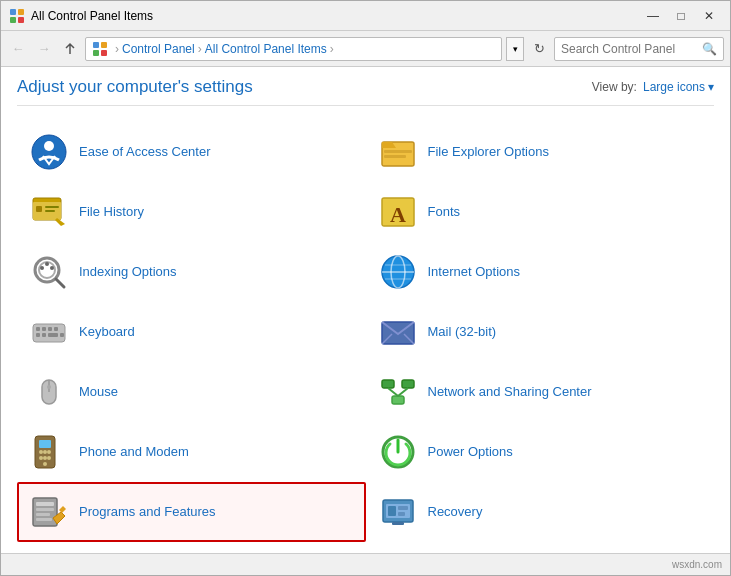  What do you see at coordinates (49, 332) in the screenshot?
I see `keyboard-icon` at bounding box center [49, 332].